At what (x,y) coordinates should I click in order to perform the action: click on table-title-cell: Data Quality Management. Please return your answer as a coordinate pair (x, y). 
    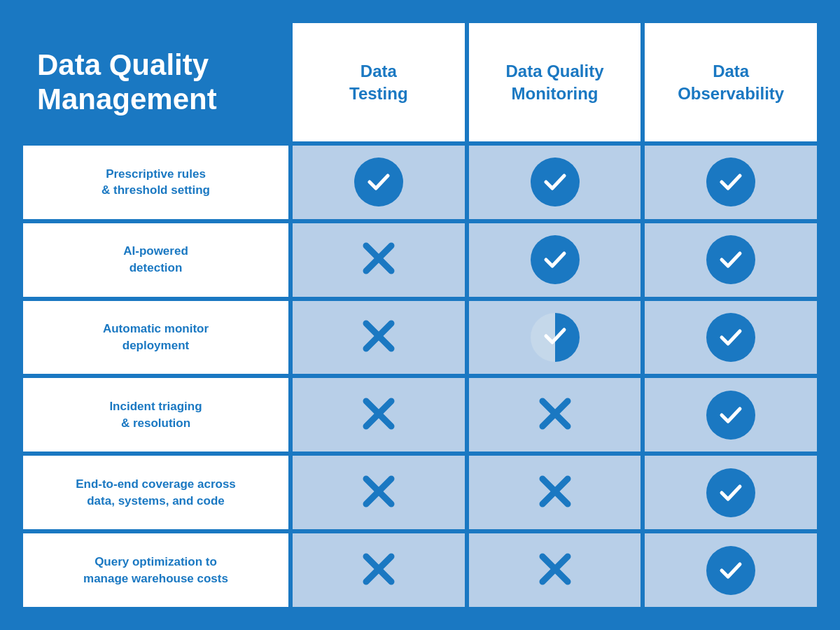
    Looking at the image, I should click on (155, 83).